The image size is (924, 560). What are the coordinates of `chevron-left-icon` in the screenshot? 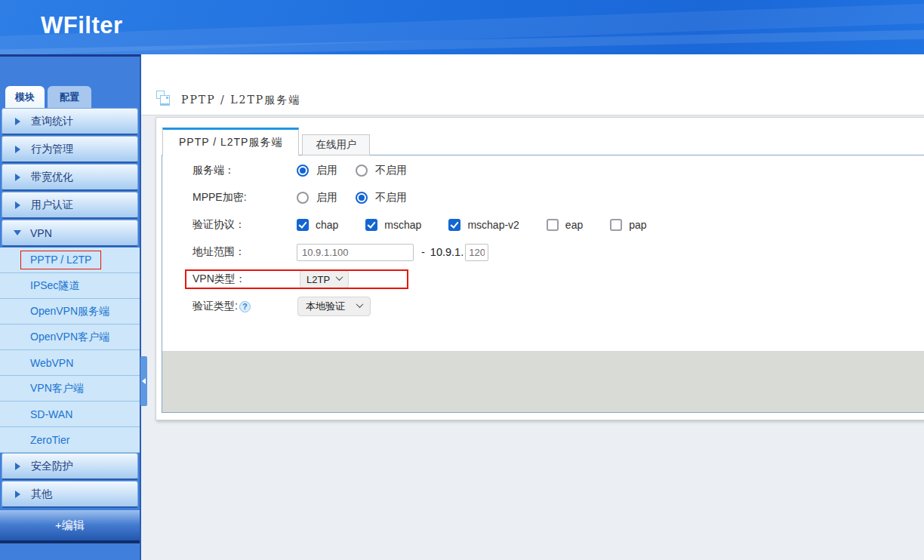 It's located at (143, 381).